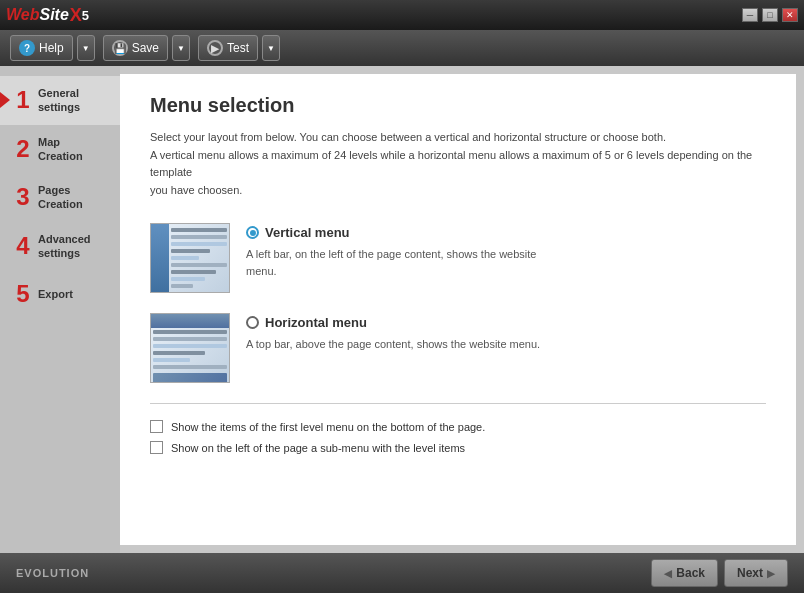 This screenshot has width=804, height=593. Describe the element at coordinates (160, 258) in the screenshot. I see `thumb-vert-bar` at that location.